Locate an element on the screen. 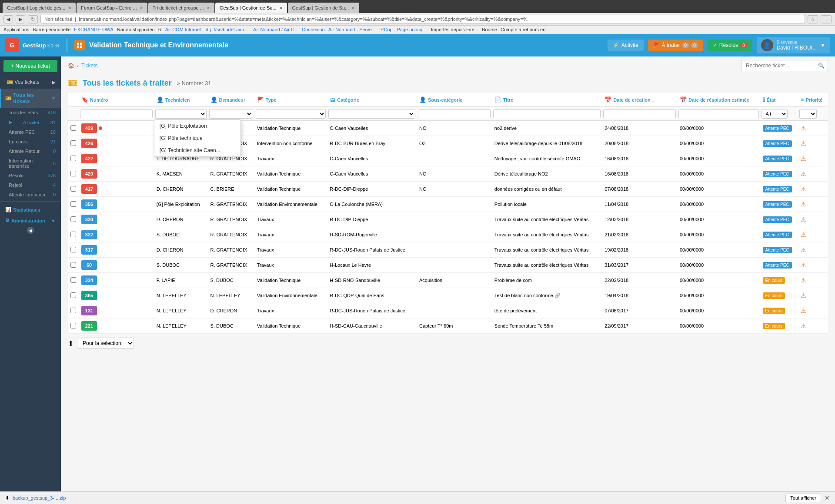  sidebar-sub-info-transmise: Information transmise 5 is located at coordinates (30, 163).